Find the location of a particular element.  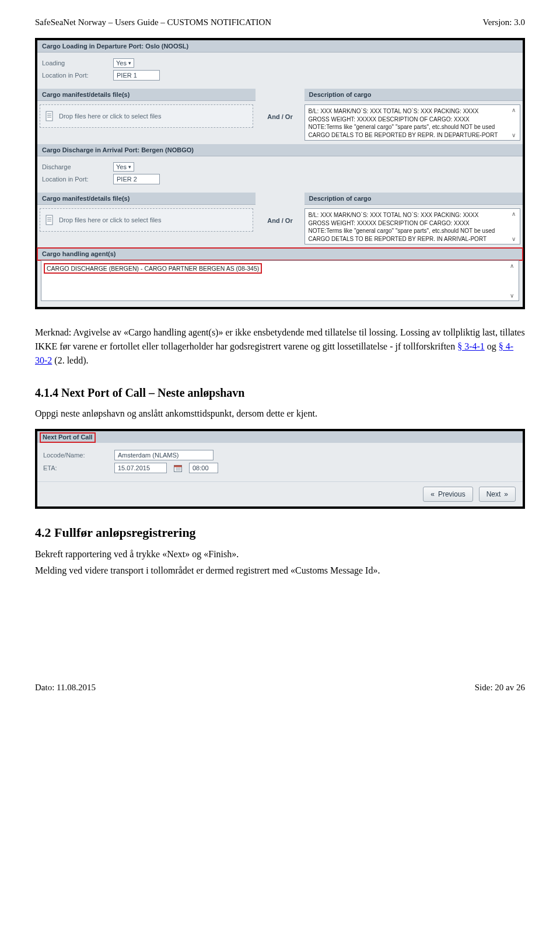

footer-page: Side: 20 av 26 is located at coordinates (500, 687).